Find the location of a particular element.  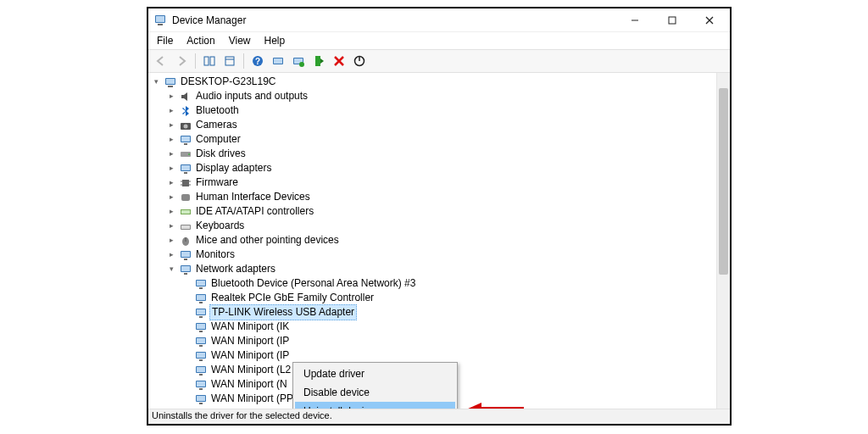

context-uninstall-device: Uninstall device is located at coordinates (375, 405).